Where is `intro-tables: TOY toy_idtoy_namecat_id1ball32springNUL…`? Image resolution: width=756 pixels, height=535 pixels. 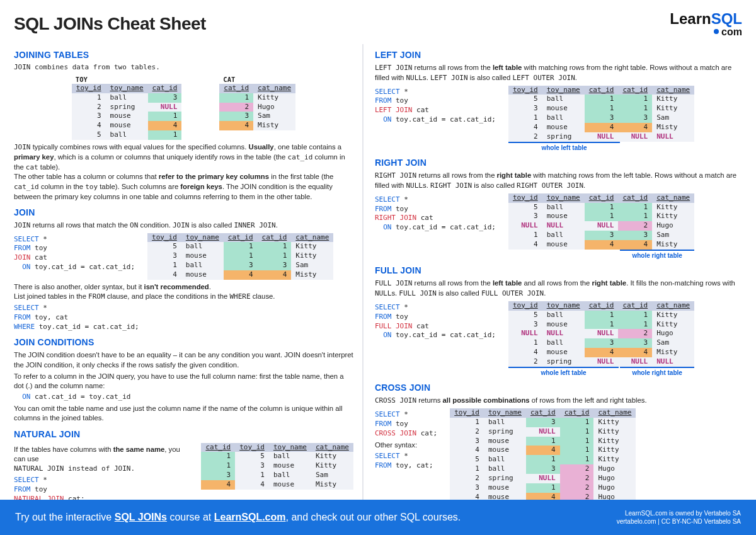
intro-tables: TOY toy_idtoy_namecat_id1ball32springNUL… is located at coordinates (184, 107).